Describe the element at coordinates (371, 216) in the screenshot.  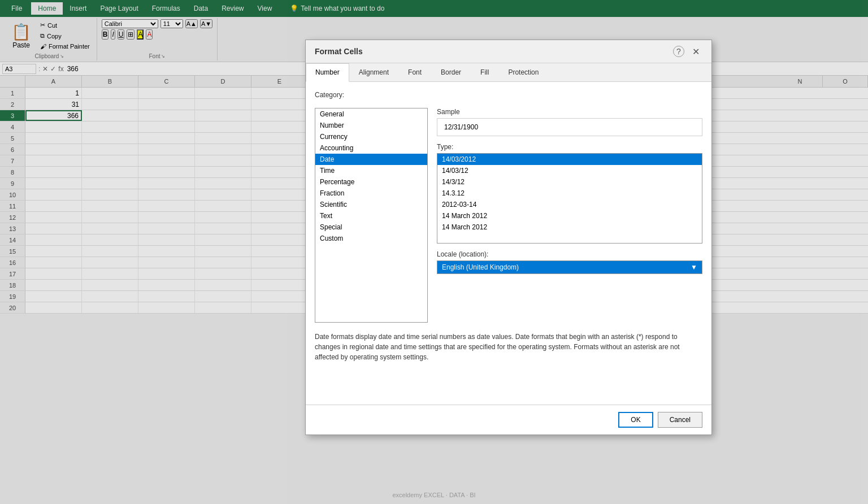
I see `category-text: Text` at that location.